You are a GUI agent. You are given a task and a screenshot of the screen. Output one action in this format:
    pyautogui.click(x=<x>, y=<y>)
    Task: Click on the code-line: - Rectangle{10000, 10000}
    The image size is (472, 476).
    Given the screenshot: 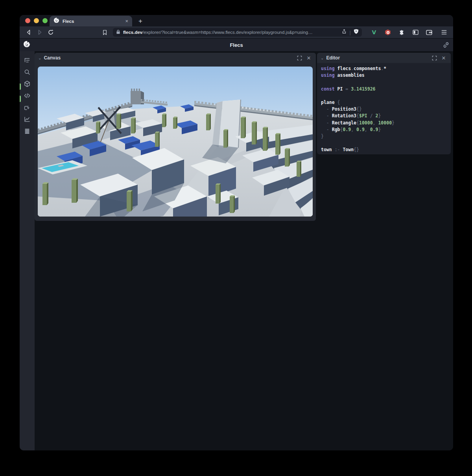 What is the action you would take?
    pyautogui.click(x=384, y=123)
    